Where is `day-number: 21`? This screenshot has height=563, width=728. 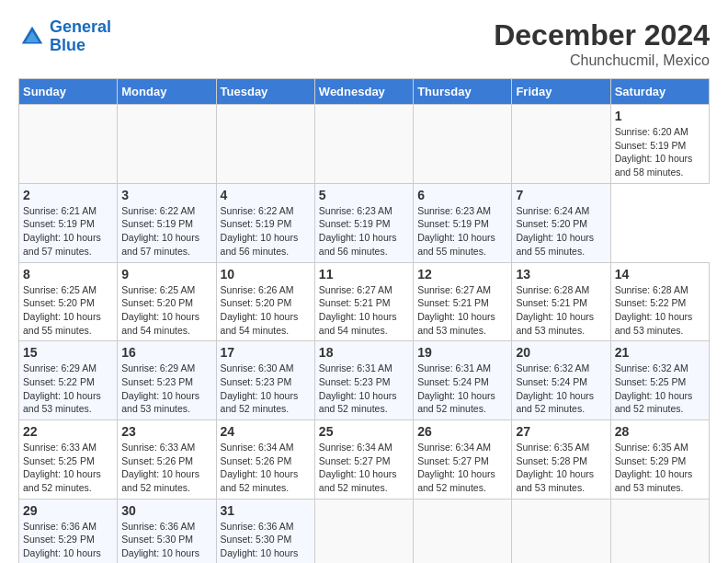
day-number: 21 is located at coordinates (660, 352).